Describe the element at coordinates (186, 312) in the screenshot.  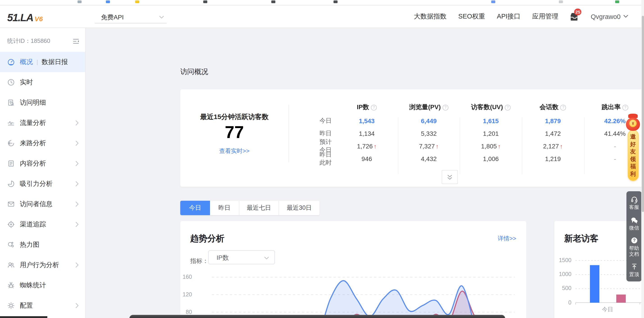
I see `y-axis-tick-label: 80` at that location.